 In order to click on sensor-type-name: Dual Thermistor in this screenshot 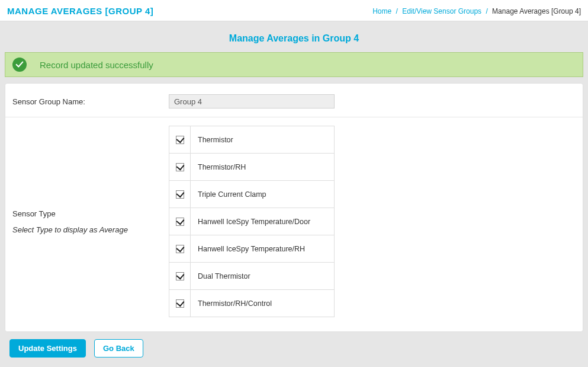, I will do `click(263, 276)`.